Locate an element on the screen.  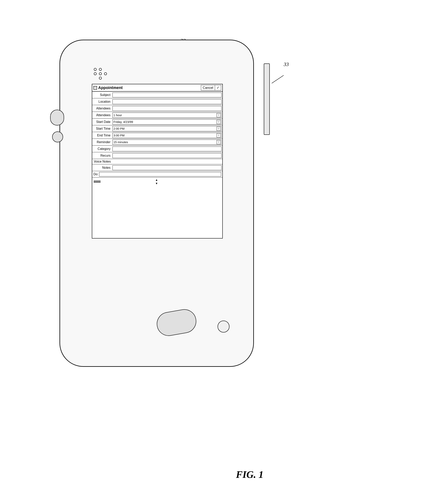
subject-label: Subject is located at coordinates (102, 95).